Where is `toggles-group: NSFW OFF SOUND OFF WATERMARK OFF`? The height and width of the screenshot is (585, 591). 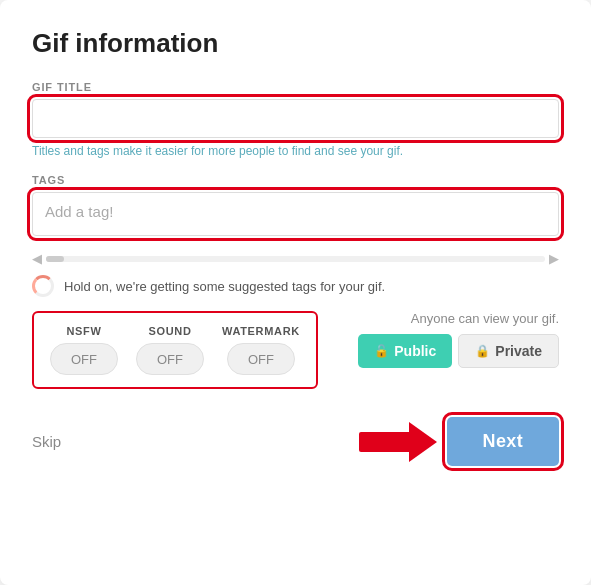
toggles-group: NSFW OFF SOUND OFF WATERMARK OFF is located at coordinates (175, 350).